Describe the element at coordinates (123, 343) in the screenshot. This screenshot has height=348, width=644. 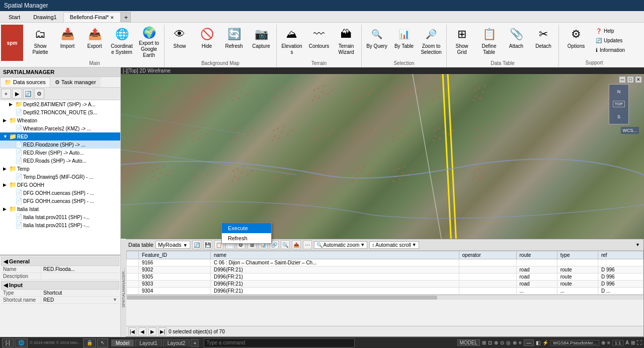
I see `tab-model: Model` at that location.